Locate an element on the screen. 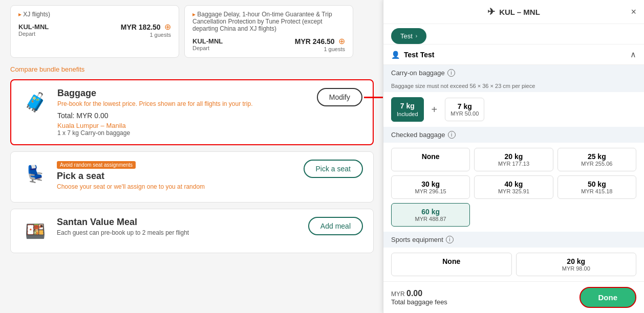 This screenshot has width=644, height=313. bundle-route-1: KUL-MNL is located at coordinates (34, 27).